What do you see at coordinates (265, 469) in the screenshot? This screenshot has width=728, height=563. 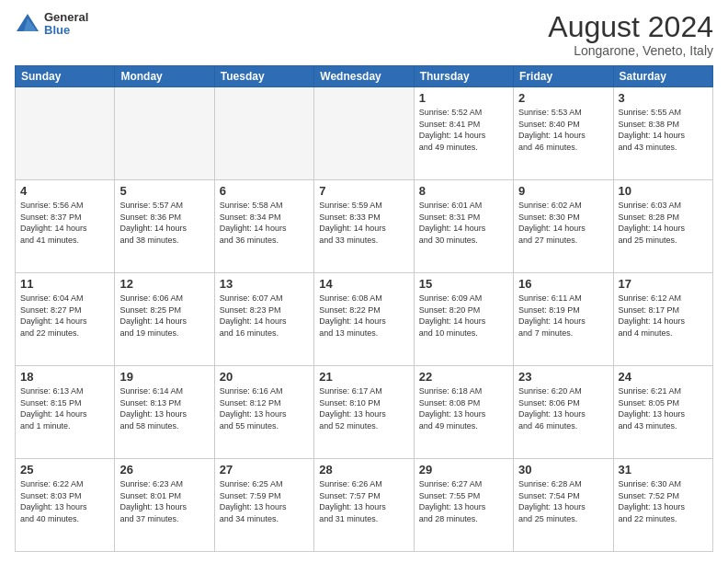 I see `day-number-27: 27` at bounding box center [265, 469].